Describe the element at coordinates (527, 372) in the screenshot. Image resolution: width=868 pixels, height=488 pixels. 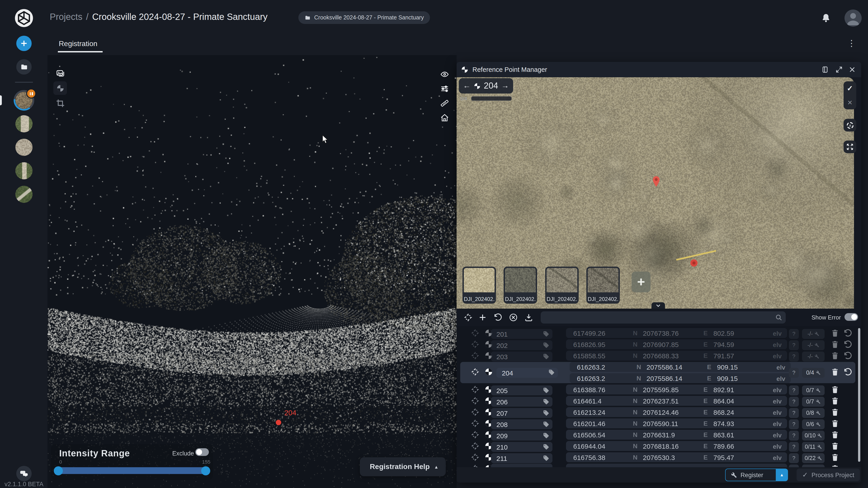
I see `point-id-cell: 204` at that location.